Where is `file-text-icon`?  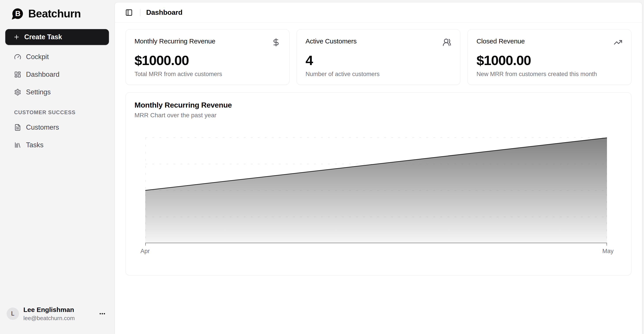 file-text-icon is located at coordinates (18, 128).